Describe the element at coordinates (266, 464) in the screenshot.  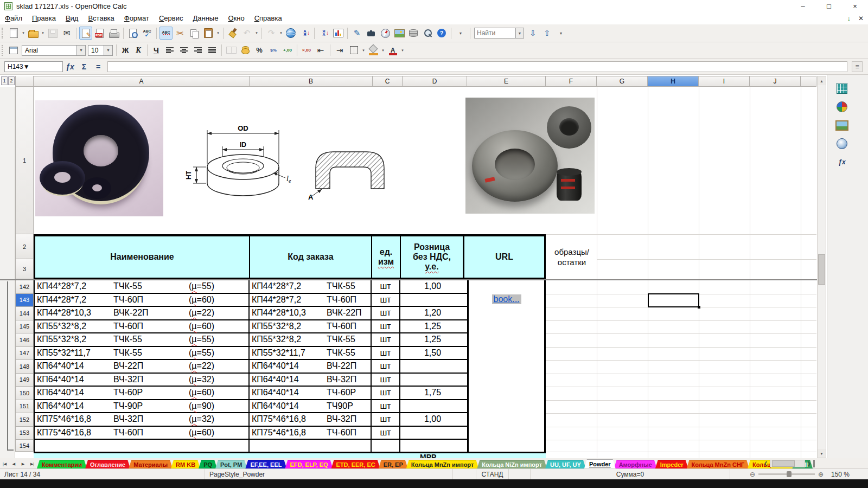
I see `sheet-tab-EF,EE, EEL: EF,EE, EEL` at that location.